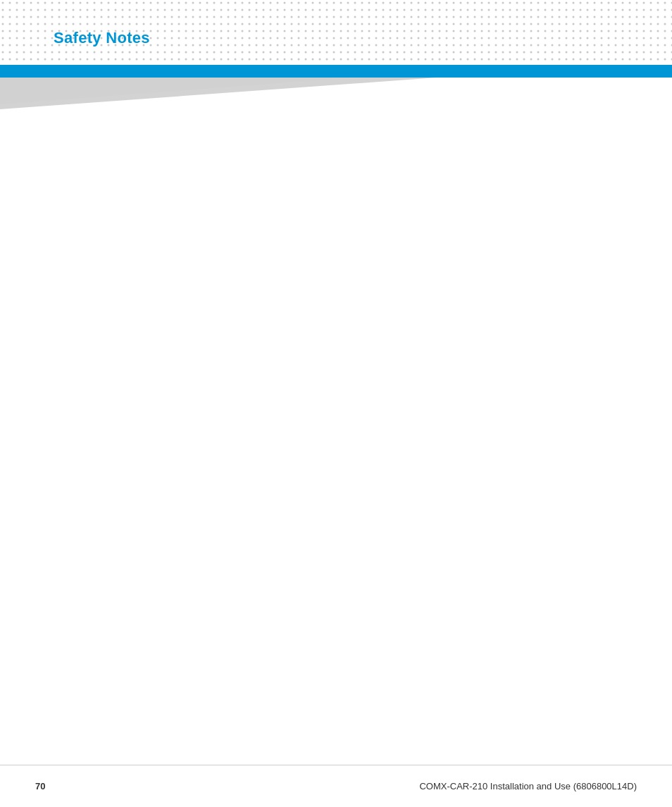  Describe the element at coordinates (528, 787) in the screenshot. I see `footer-document-title: COMX-CAR-210 Installation and Use (68068…` at that location.